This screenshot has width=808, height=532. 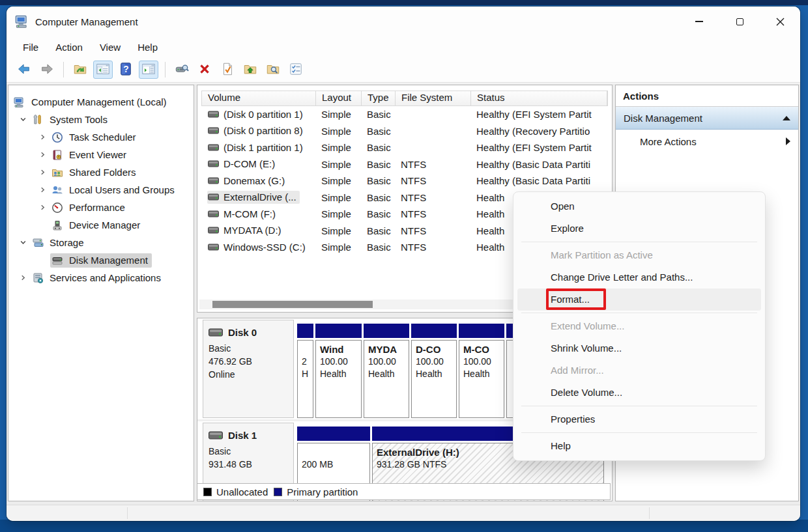 What do you see at coordinates (101, 172) in the screenshot?
I see `tree-item-shared-folders: Shared Folders` at bounding box center [101, 172].